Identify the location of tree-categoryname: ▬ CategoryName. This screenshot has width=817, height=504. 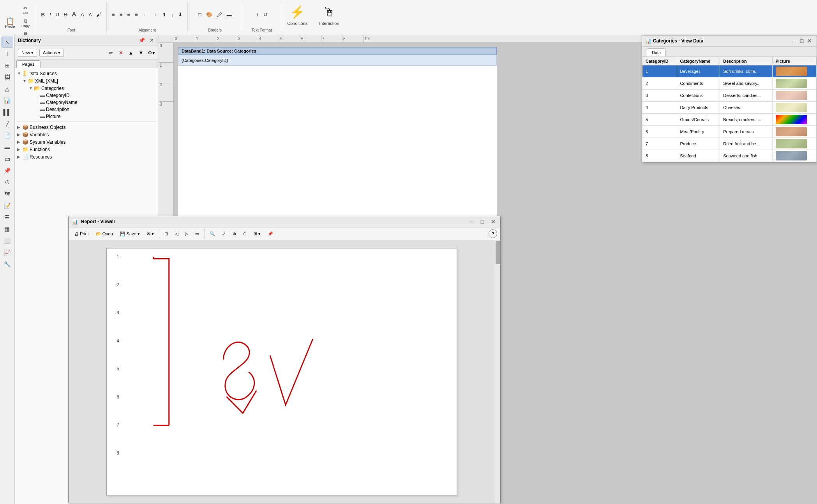
(86, 102).